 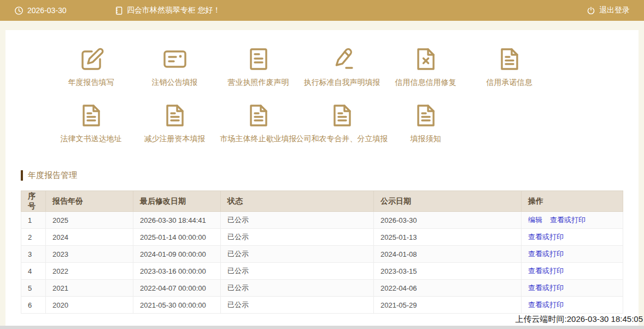 What do you see at coordinates (342, 68) in the screenshot?
I see `menu-item-4: 执行标准自我声明填报` at bounding box center [342, 68].